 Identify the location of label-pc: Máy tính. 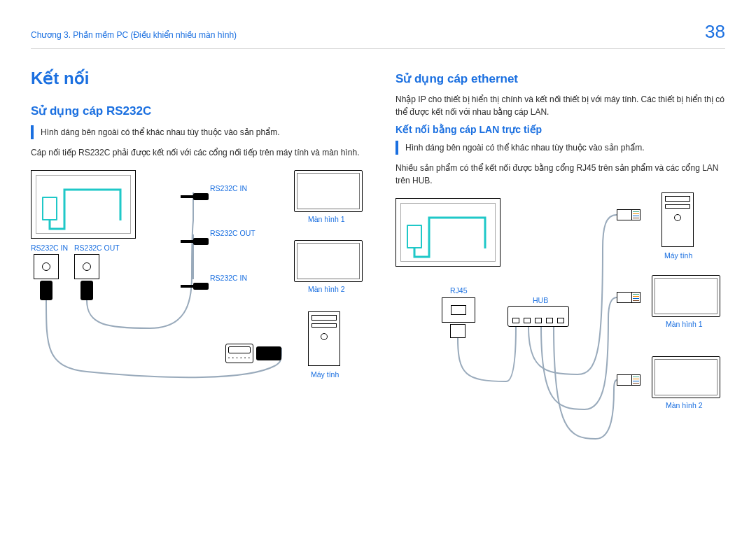
(325, 374).